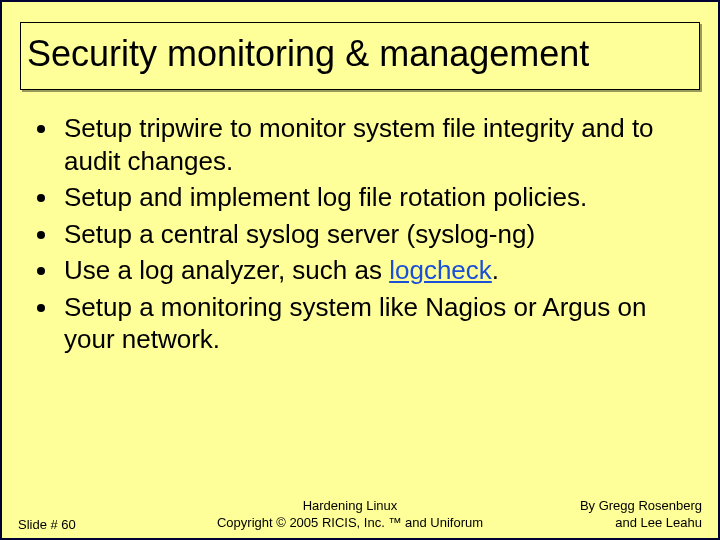  Describe the element at coordinates (369, 234) in the screenshot. I see `bullet-item: Setup a central syslog server (syslog-ng…` at that location.